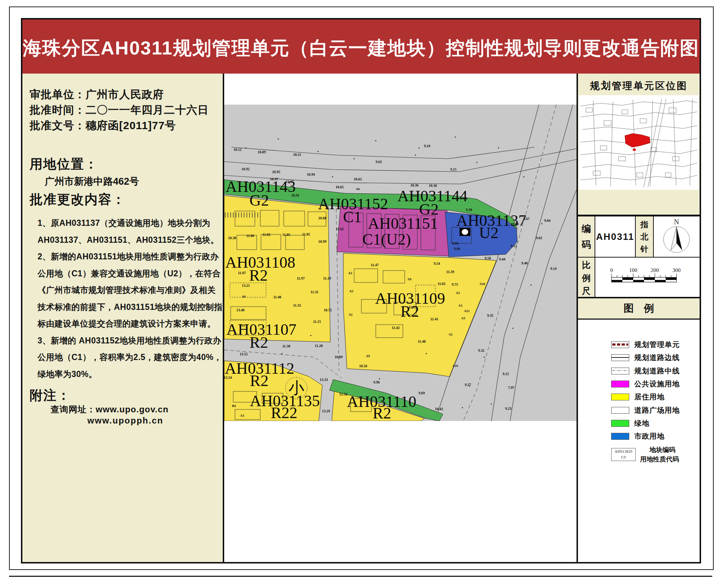 The height and width of the screenshot is (588, 722). Describe the element at coordinates (234, 406) in the screenshot. I see `building-code: B4` at that location.